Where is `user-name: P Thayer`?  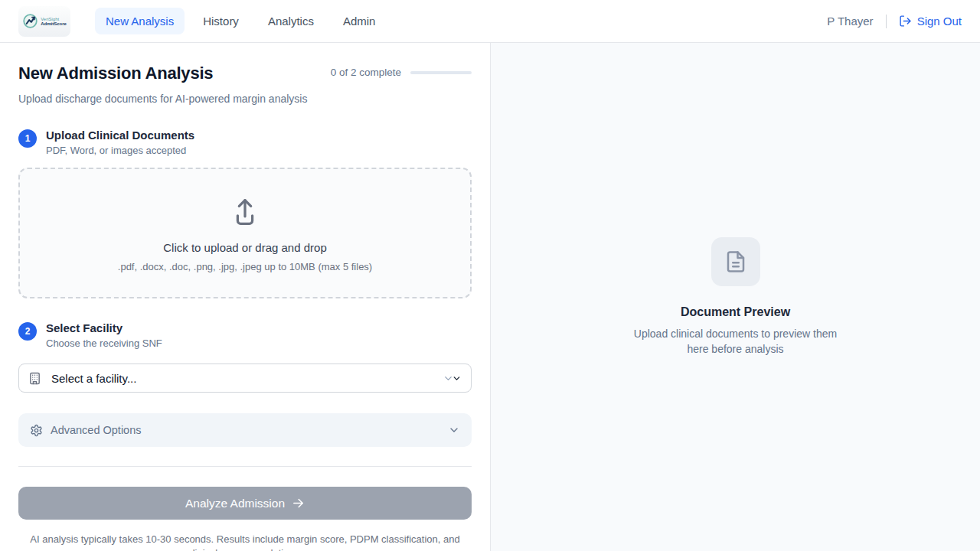 user-name: P Thayer is located at coordinates (850, 21).